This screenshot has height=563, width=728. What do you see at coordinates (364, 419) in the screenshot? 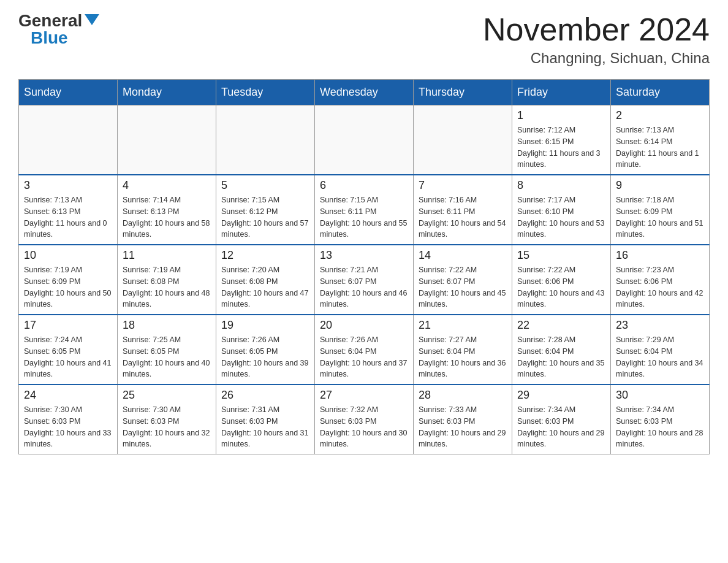
I see `calendar-cell: 27Sunrise: 7:32 AMSunset: 6:03 PMDayligh…` at bounding box center [364, 419].